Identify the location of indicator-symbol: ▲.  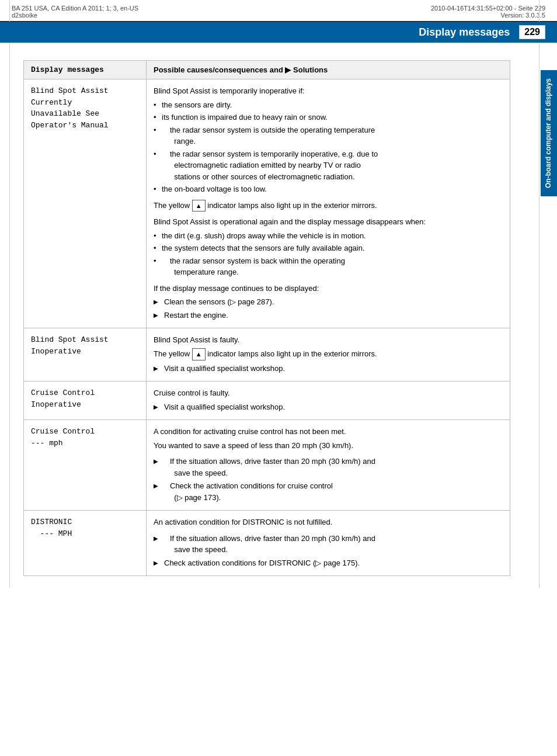
(199, 206).